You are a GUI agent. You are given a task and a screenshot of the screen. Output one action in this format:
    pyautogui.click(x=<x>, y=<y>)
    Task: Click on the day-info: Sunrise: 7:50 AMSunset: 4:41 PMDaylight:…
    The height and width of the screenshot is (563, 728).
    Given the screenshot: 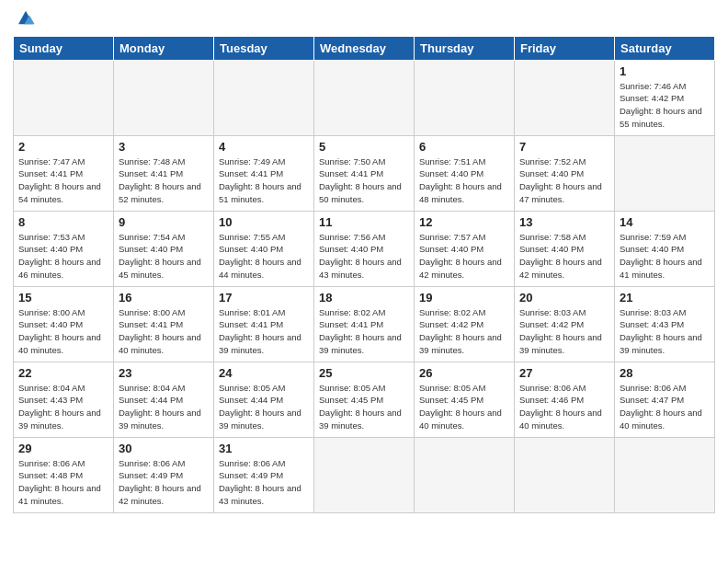 What is the action you would take?
    pyautogui.click(x=364, y=180)
    